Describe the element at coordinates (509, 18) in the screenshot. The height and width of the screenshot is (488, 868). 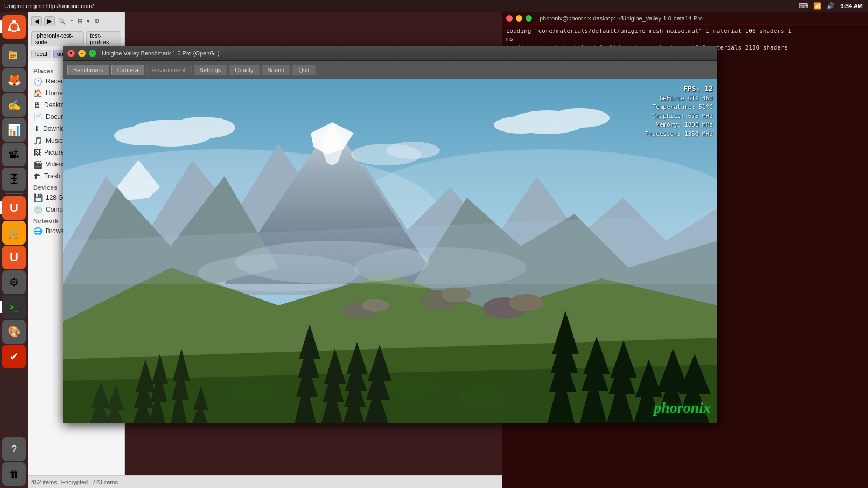
I see `terminal-close-btn` at that location.